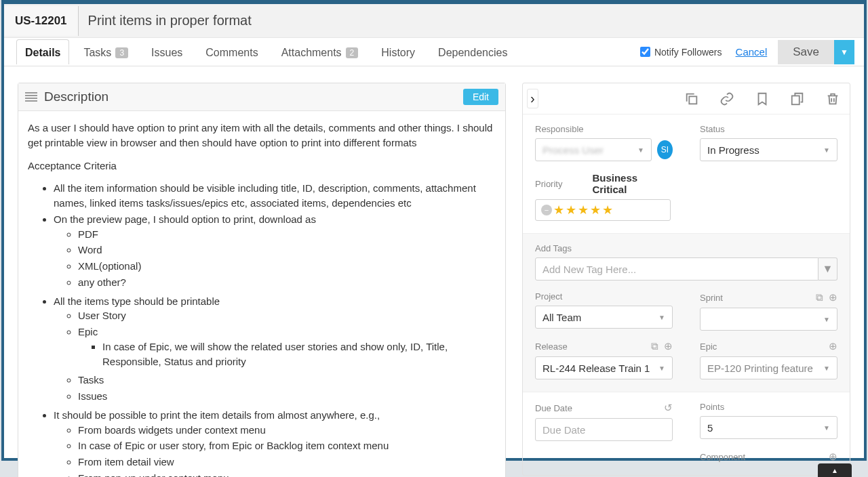 This screenshot has height=477, width=868. Describe the element at coordinates (275, 196) in the screenshot. I see `ac-item-1: All the item information should be visib…` at that location.